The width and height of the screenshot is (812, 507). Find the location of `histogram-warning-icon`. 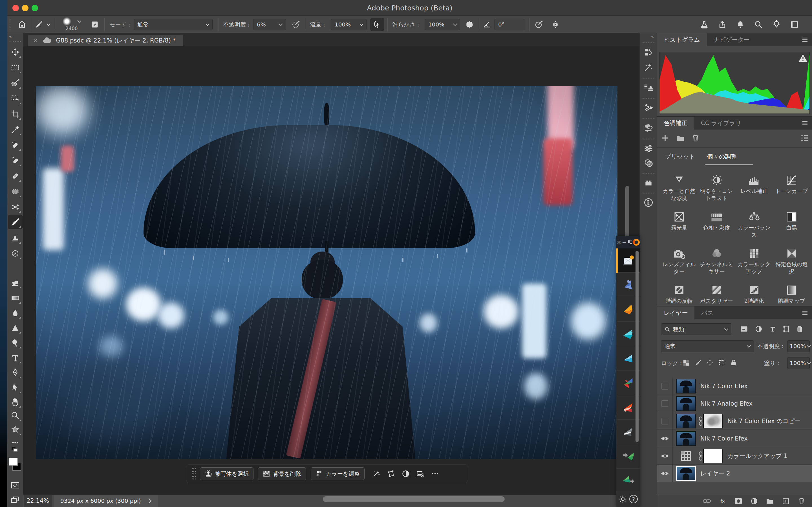

histogram-warning-icon is located at coordinates (803, 58).